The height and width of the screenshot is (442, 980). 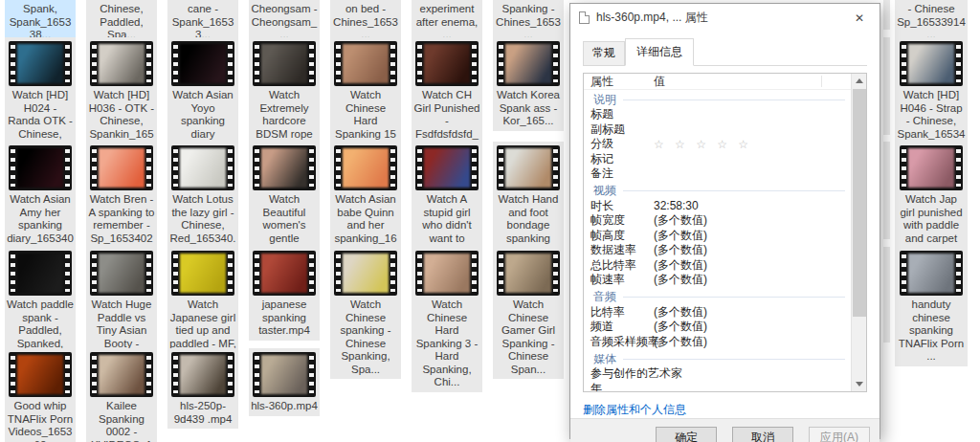 What do you see at coordinates (718, 17) in the screenshot?
I see `dialog-title: hls-360p.mp4, ... 属性` at bounding box center [718, 17].